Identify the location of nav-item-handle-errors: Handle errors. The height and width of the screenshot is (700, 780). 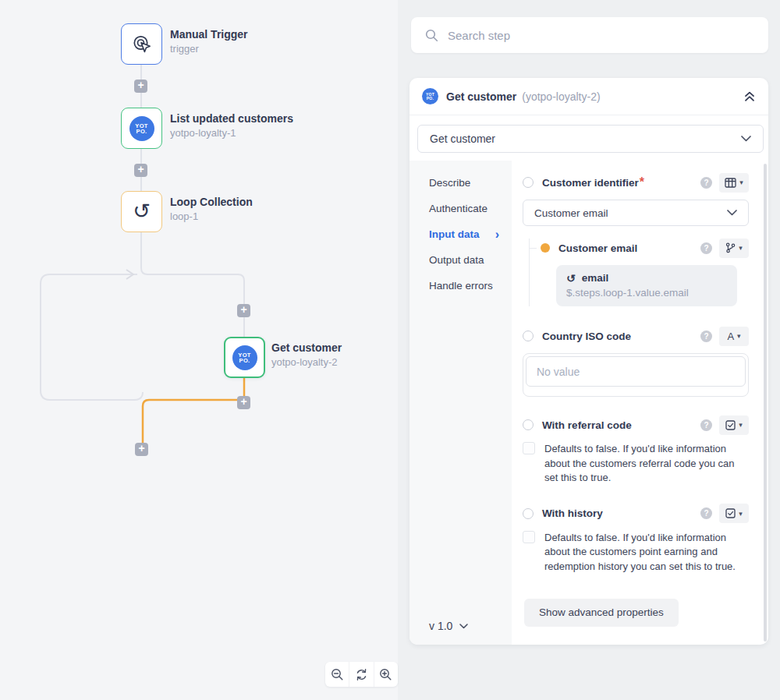
(460, 285).